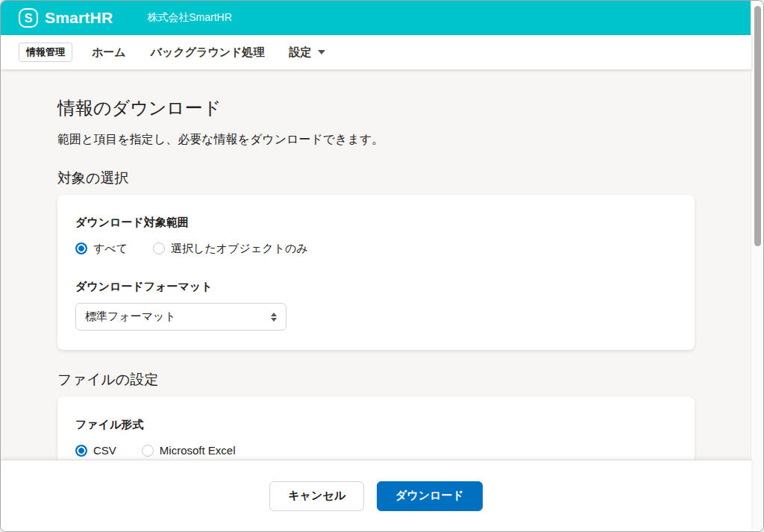 This screenshot has height=532, width=764. I want to click on chevron-down-icon, so click(322, 52).